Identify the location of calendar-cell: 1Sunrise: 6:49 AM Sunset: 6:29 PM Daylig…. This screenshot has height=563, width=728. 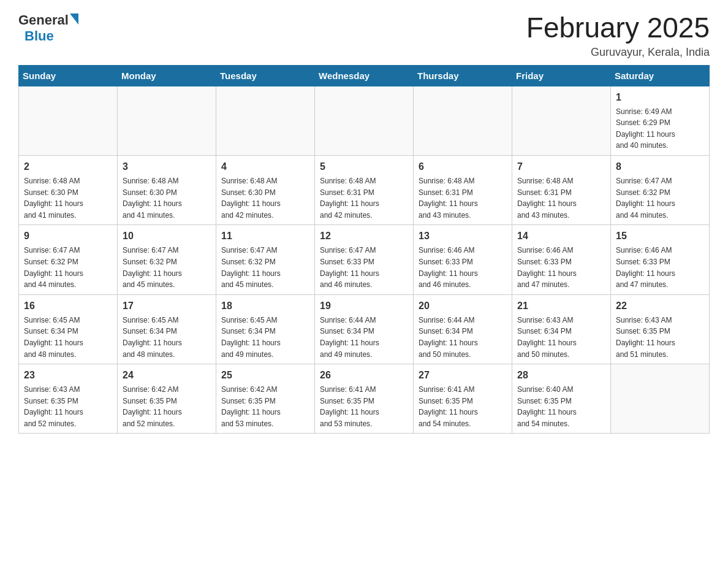
(661, 120).